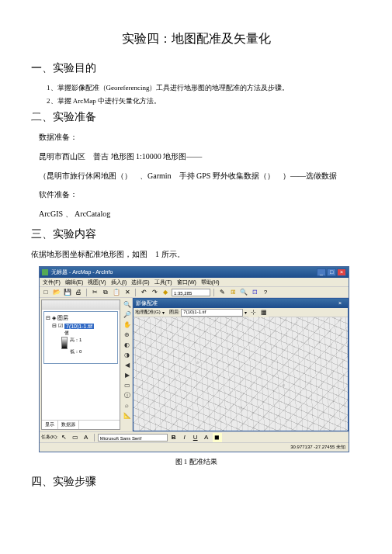  What do you see at coordinates (331, 272) in the screenshot?
I see `maximize-button: □` at bounding box center [331, 272].